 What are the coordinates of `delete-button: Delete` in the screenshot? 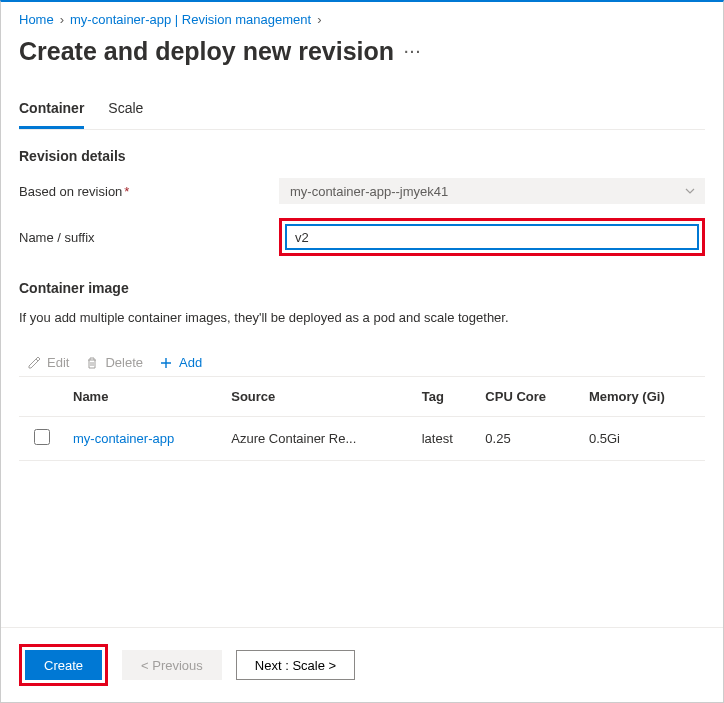 It's located at (114, 362).